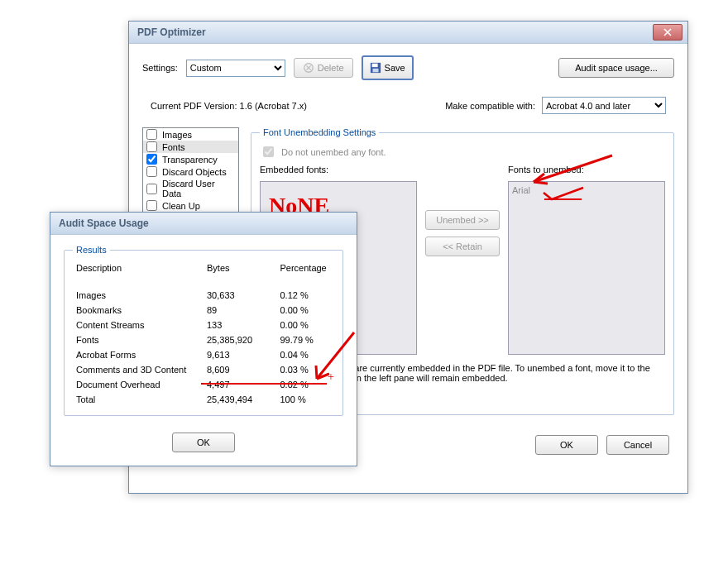 This screenshot has width=728, height=564. I want to click on close-icon, so click(668, 32).